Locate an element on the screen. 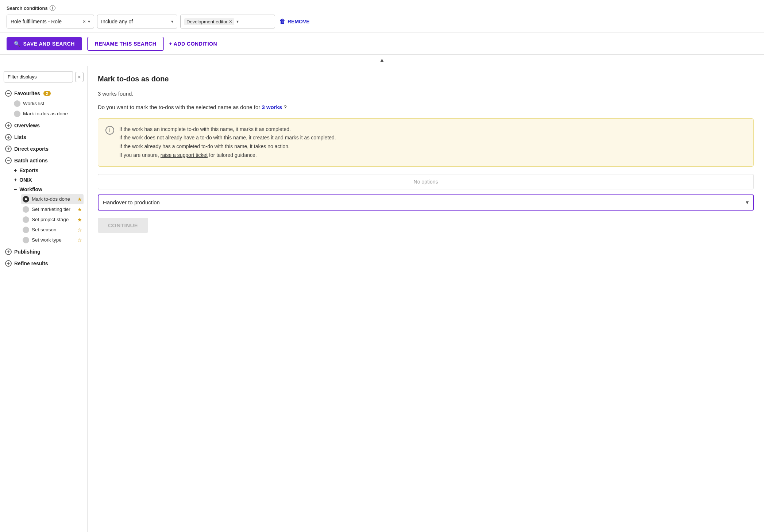  workflow-label: Workflow is located at coordinates (31, 189).